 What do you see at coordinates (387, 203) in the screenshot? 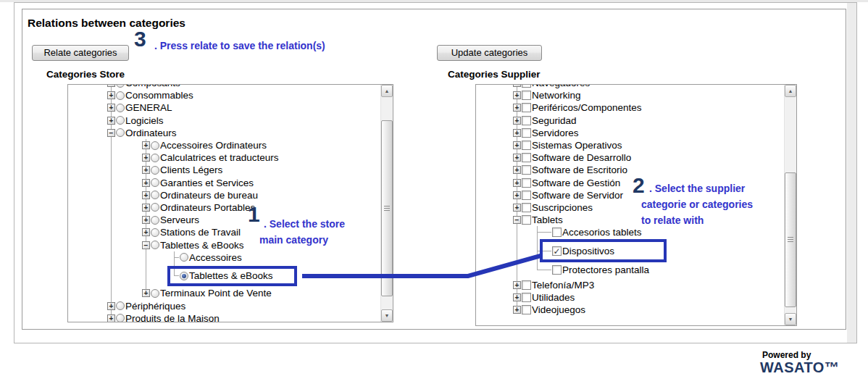
I see `store-tree-scrollbar: ▲ ▼` at bounding box center [387, 203].